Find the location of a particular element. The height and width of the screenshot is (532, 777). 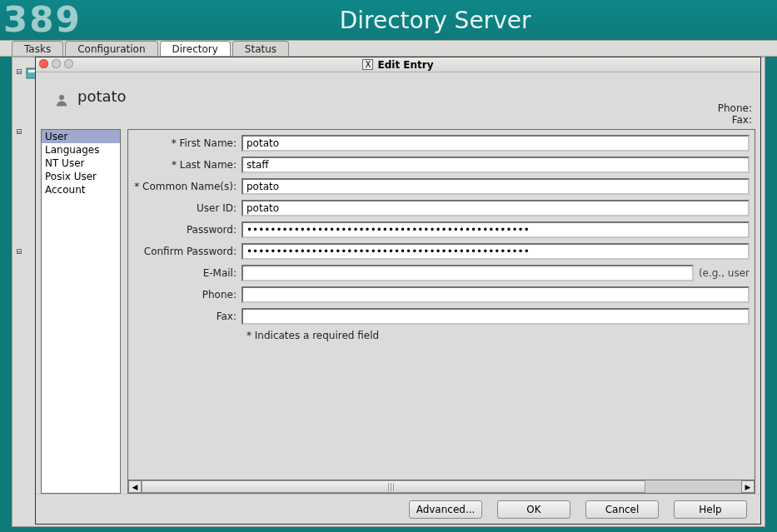

category-posix-user: Posix User is located at coordinates (81, 177).